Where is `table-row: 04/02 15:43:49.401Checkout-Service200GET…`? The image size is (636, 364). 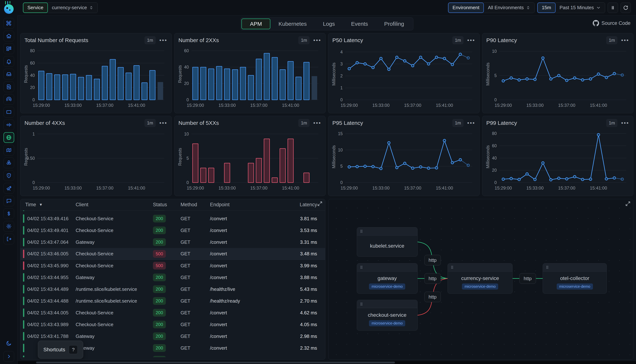
table-row: 04/02 15:43:49.401Checkout-Service200GET… is located at coordinates (173, 230).